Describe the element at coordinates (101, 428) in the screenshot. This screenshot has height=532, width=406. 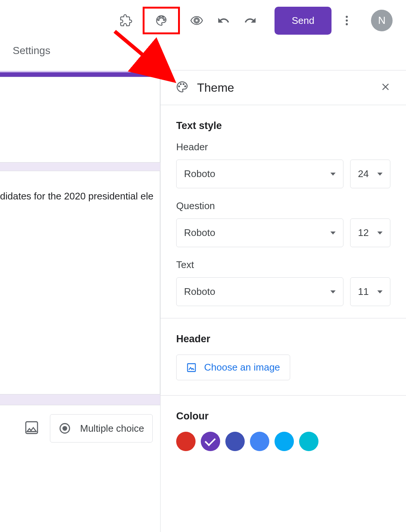
I see `question-type-select: Multiple choice` at that location.